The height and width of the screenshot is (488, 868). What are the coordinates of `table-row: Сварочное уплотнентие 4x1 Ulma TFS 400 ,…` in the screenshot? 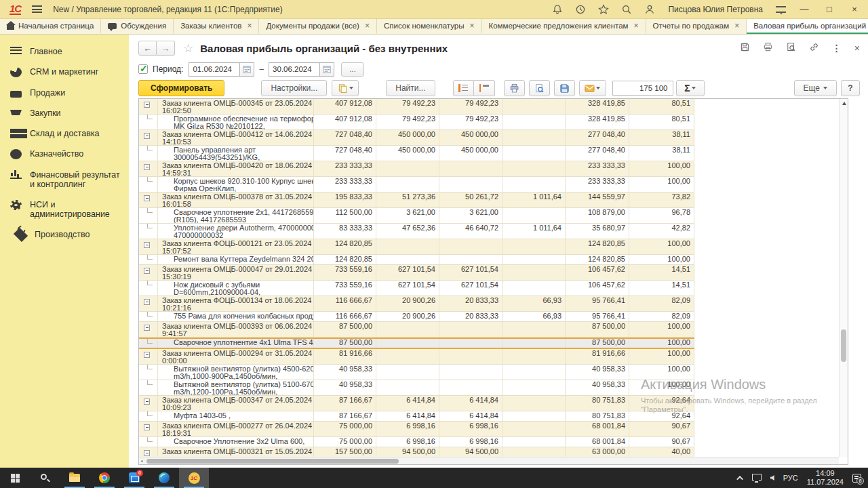 It's located at (416, 343).